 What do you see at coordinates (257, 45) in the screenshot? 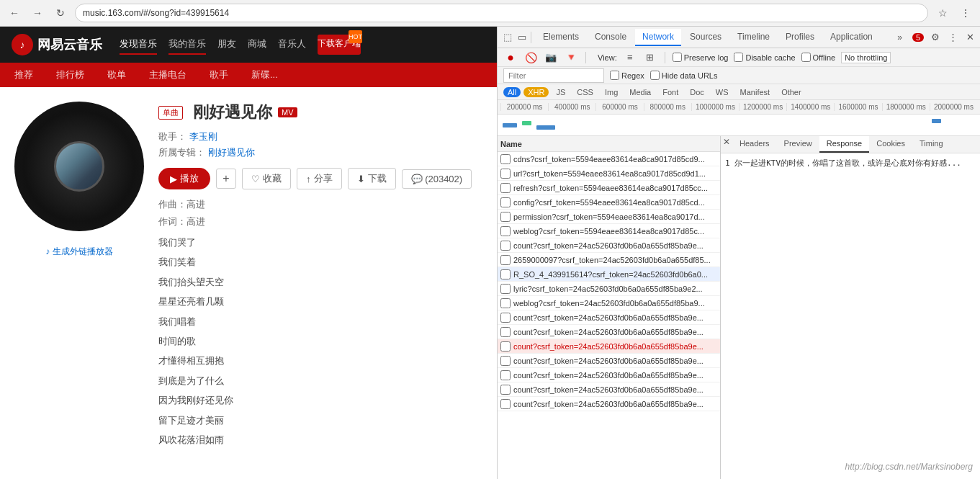
I see `nav-shop: 商城` at bounding box center [257, 45].